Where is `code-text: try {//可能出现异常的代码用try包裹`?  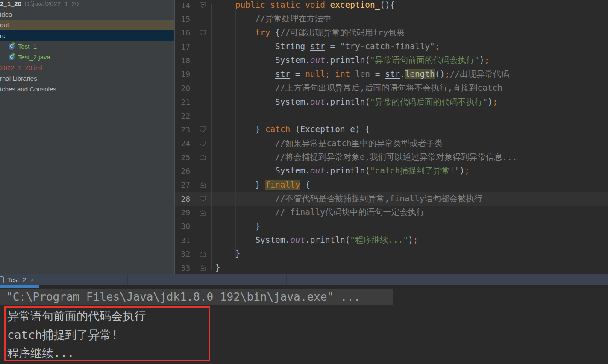
code-text: try {//可能出现异常的代码用try包裹 is located at coordinates (310, 33).